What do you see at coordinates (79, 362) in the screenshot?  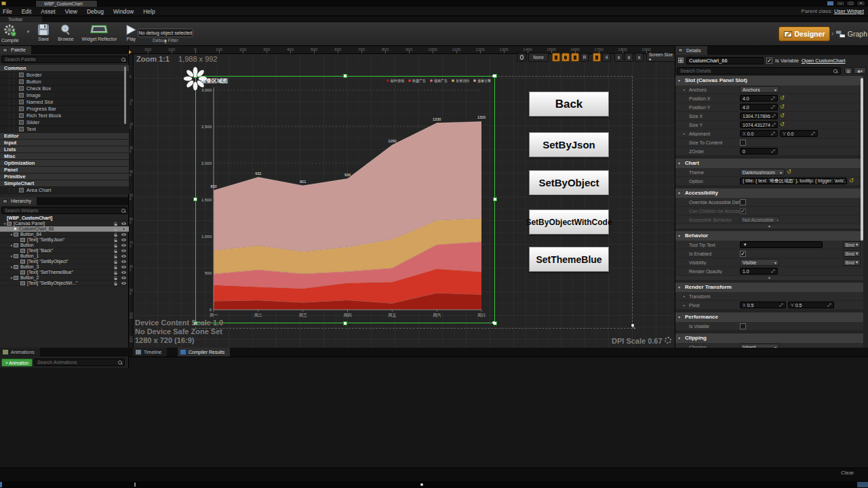 I see `animations-search-input` at bounding box center [79, 362].